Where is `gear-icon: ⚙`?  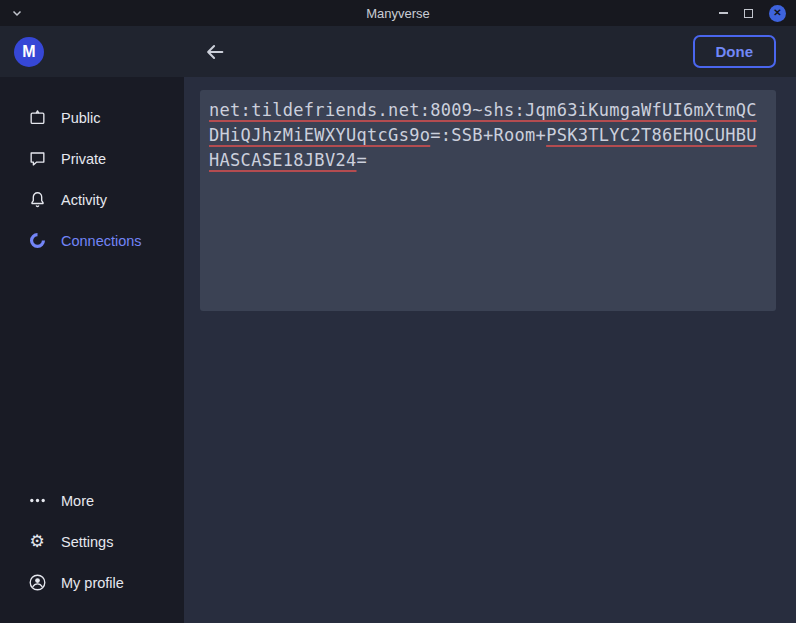
gear-icon: ⚙ is located at coordinates (37, 542).